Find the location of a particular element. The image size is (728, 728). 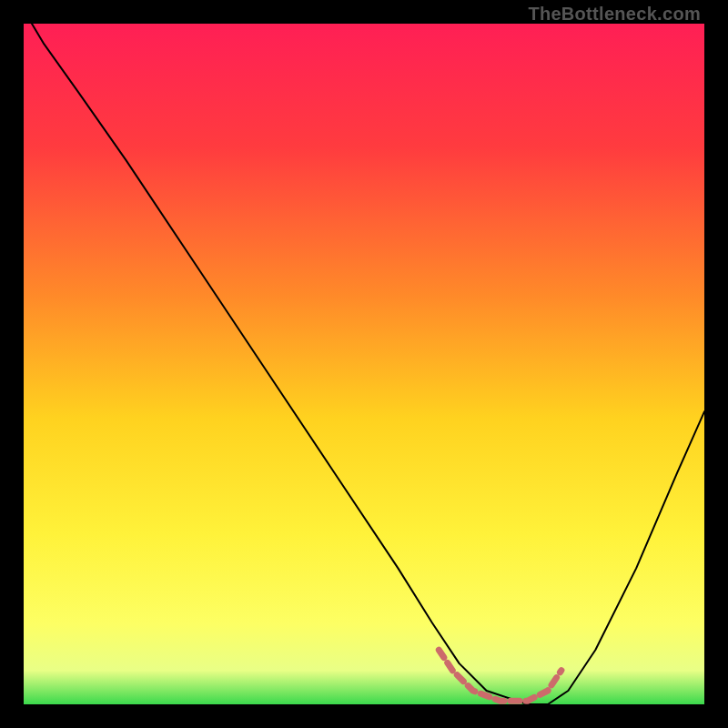

watermark-text: TheBottleneck.com is located at coordinates (614, 15).